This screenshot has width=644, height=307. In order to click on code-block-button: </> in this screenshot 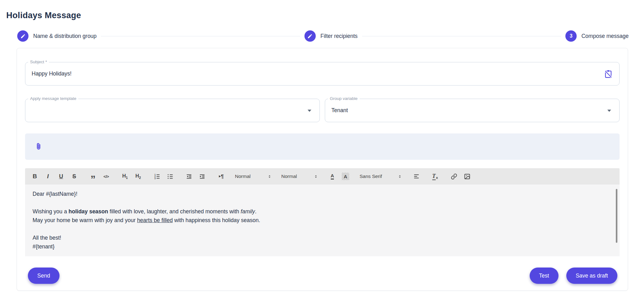, I will do `click(106, 176)`.